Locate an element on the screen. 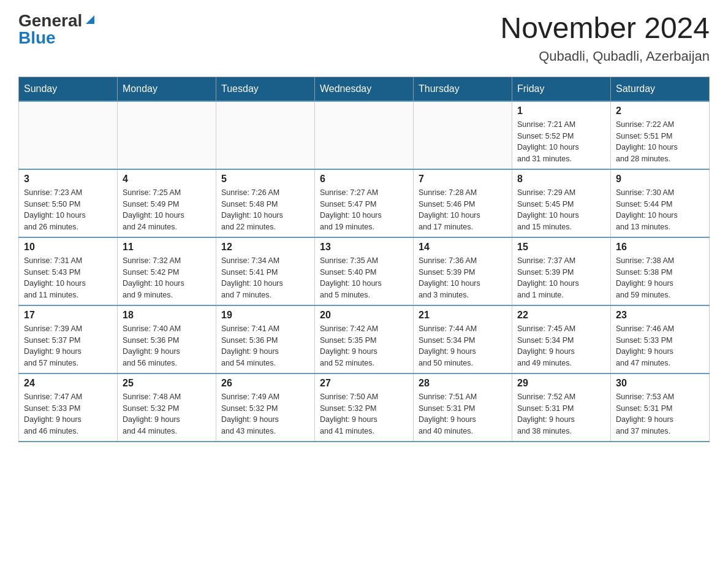 This screenshot has height=563, width=728. day-number: 29 is located at coordinates (561, 383).